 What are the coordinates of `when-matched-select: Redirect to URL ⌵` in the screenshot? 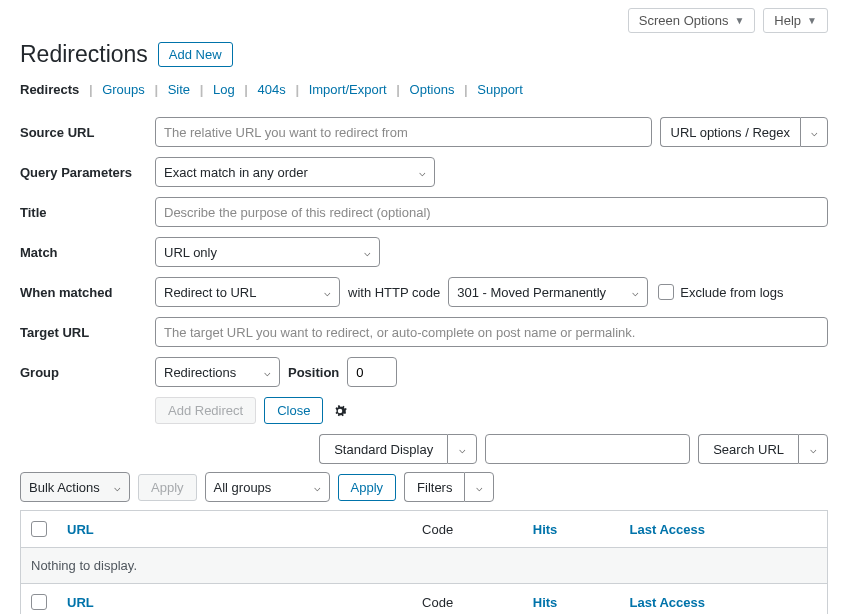 It's located at (248, 292).